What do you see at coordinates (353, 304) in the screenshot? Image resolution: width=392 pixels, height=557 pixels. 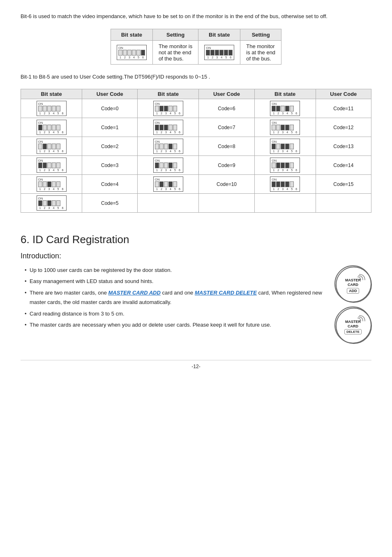 I see `master-cards-area: MASTER CARD ADD MASTER CARD DELETE` at bounding box center [353, 304].